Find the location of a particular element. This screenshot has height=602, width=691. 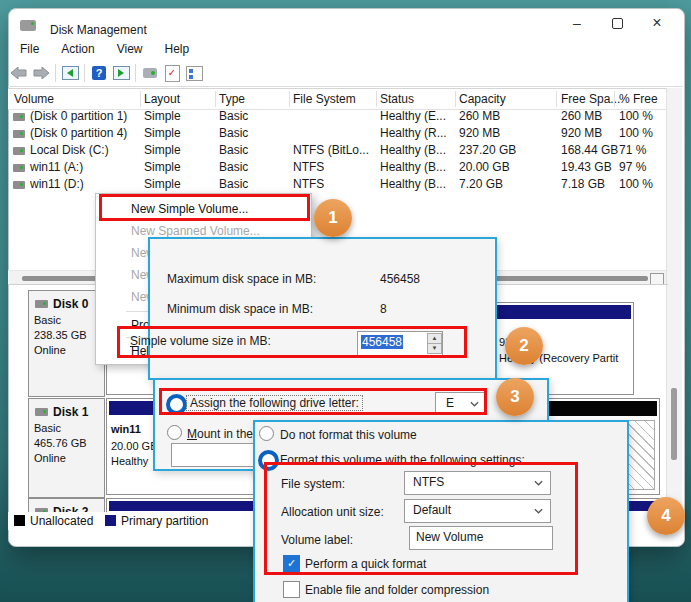

disk1-kind: Basic is located at coordinates (48, 428).